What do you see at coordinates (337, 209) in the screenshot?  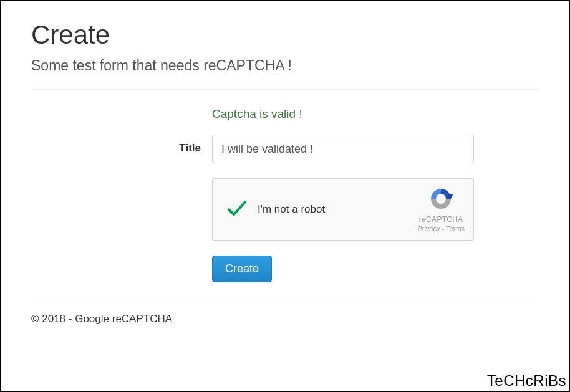 I see `recaptcha-label: I'm not a robot` at bounding box center [337, 209].